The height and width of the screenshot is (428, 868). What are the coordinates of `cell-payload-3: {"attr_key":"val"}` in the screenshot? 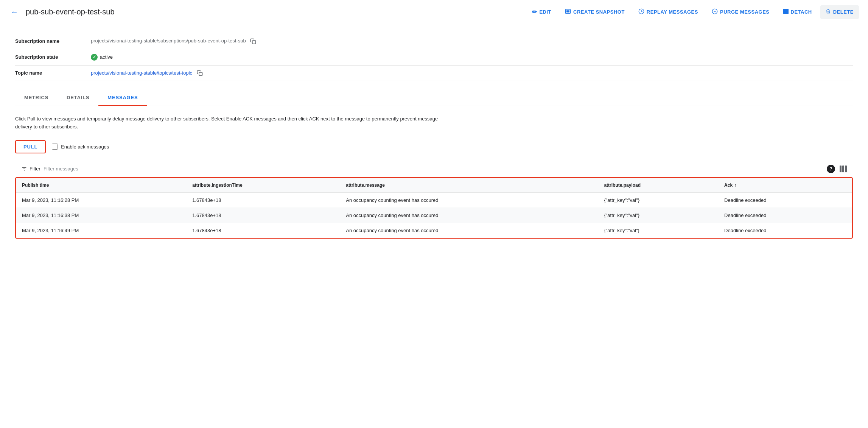 It's located at (658, 230).